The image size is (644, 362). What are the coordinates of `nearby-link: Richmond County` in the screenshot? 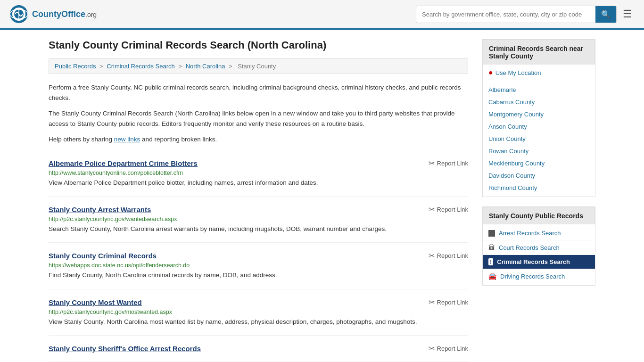 It's located at (513, 188).